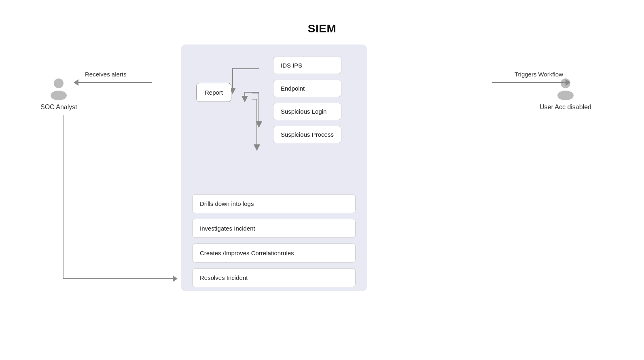 This screenshot has height=360, width=644. Describe the element at coordinates (106, 74) in the screenshot. I see `receives-alerts-label: Receives alerts` at that location.